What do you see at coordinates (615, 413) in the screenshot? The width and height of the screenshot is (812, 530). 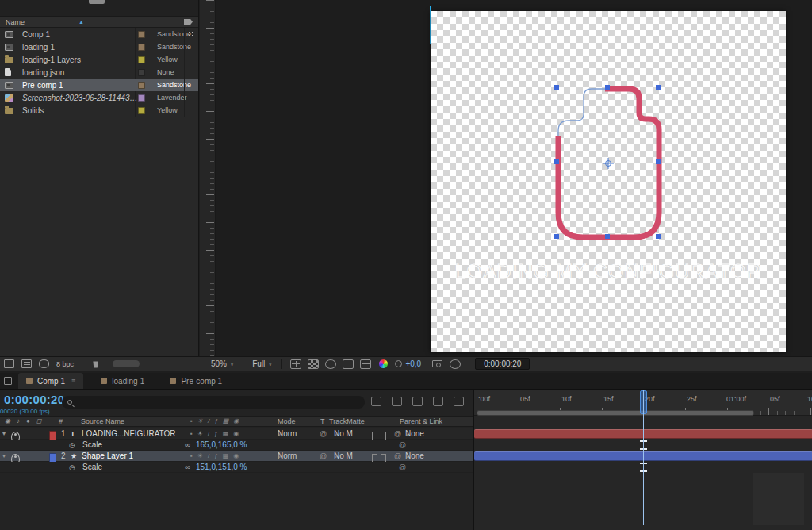 I see `work-area-bar` at bounding box center [615, 413].